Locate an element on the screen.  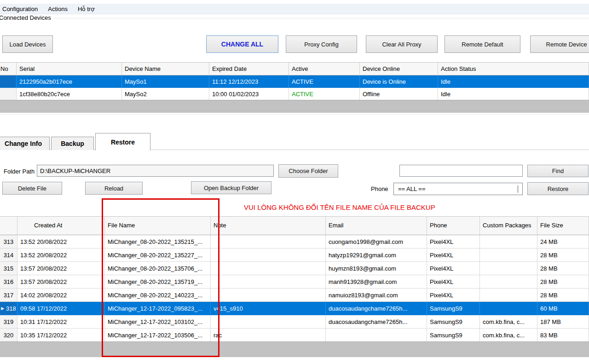
device-expired-cell: 11:12 12/12/2023 is located at coordinates (249, 82).